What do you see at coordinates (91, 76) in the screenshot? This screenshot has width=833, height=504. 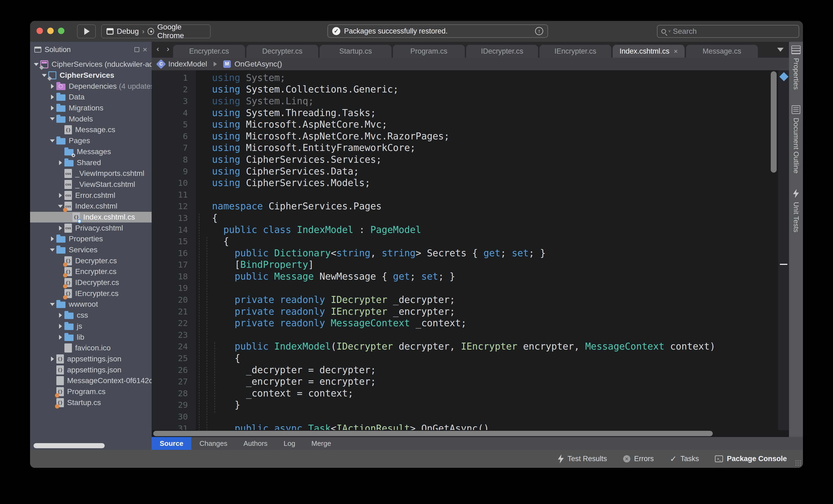 I see `tree-item-cipherservices: CipherServices` at bounding box center [91, 76].